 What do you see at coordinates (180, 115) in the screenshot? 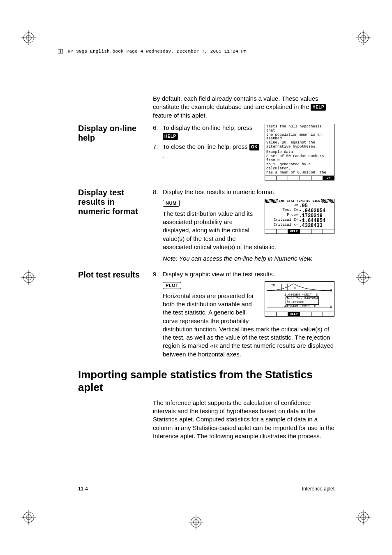
I see `intro-tail: feature of this aplet.` at bounding box center [180, 115].